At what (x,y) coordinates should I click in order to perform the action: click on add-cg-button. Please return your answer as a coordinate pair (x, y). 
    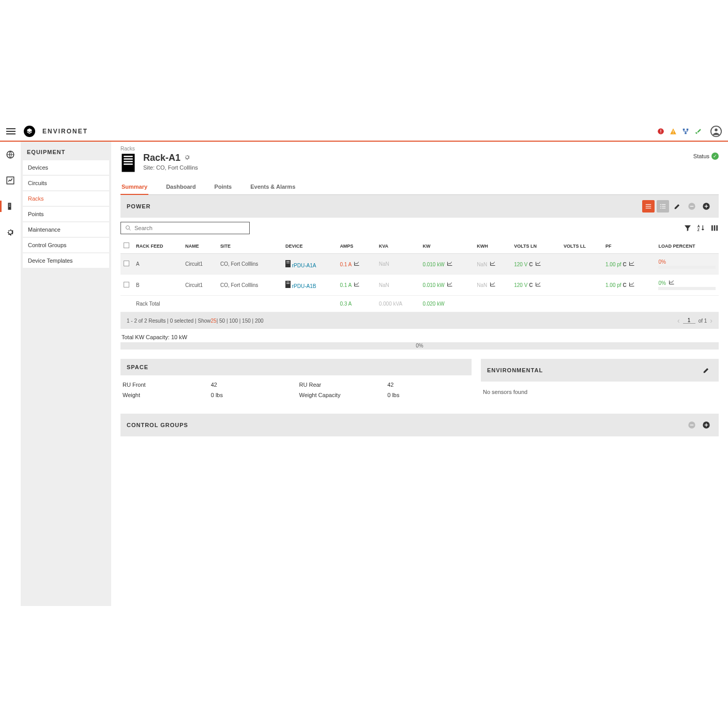
    Looking at the image, I should click on (706, 425).